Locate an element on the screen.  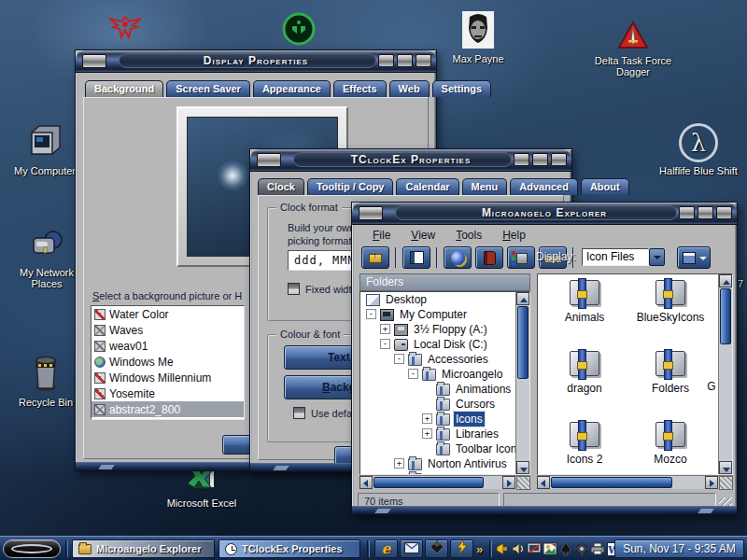
tree-item-microangelo: -Microangelo is located at coordinates (444, 374).